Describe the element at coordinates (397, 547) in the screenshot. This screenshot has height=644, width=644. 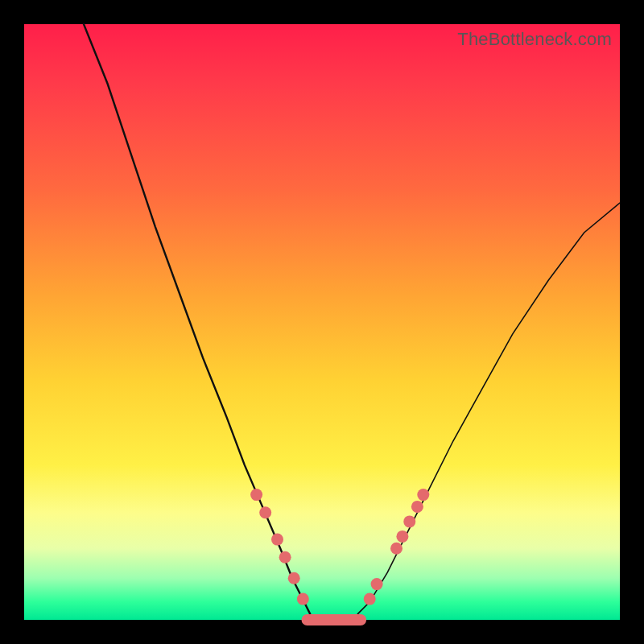
I see `beads-right-group` at that location.